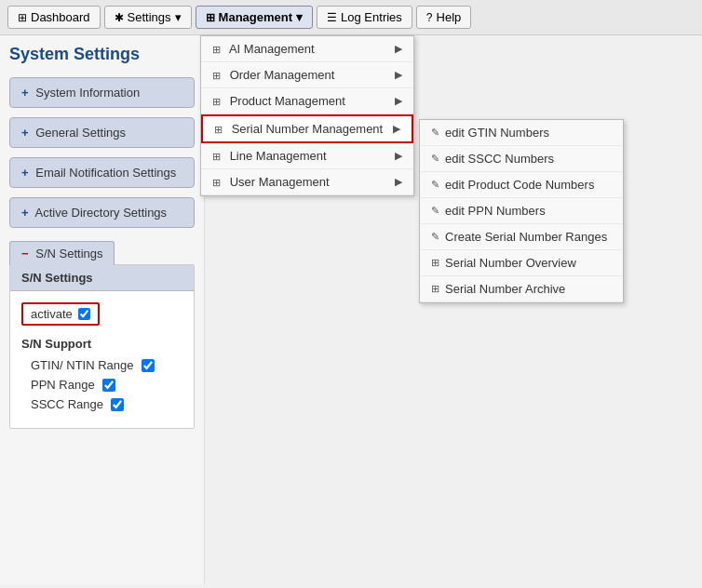 This screenshot has height=588, width=702. I want to click on active-directory-label: Active Directory Settings, so click(101, 212).